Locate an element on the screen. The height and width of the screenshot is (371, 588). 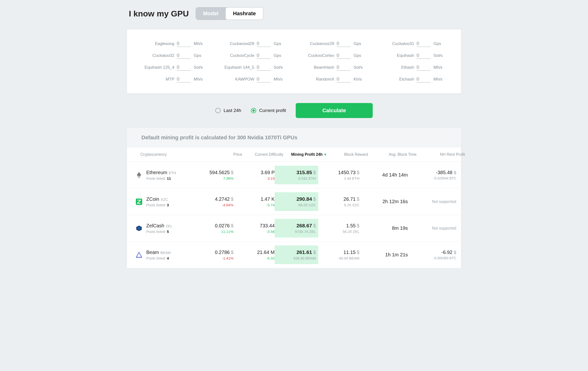
col-crypto: Cryptocurrency is located at coordinates (173, 155).